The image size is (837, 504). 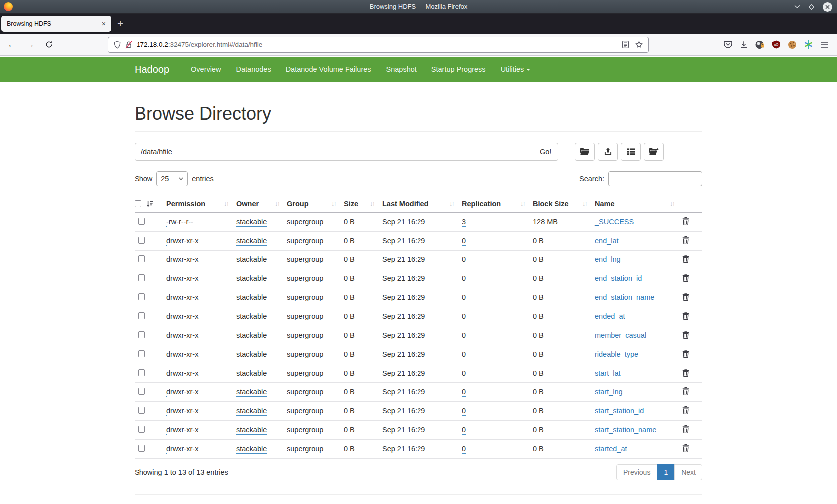 I want to click on minimize-icon, so click(x=797, y=7).